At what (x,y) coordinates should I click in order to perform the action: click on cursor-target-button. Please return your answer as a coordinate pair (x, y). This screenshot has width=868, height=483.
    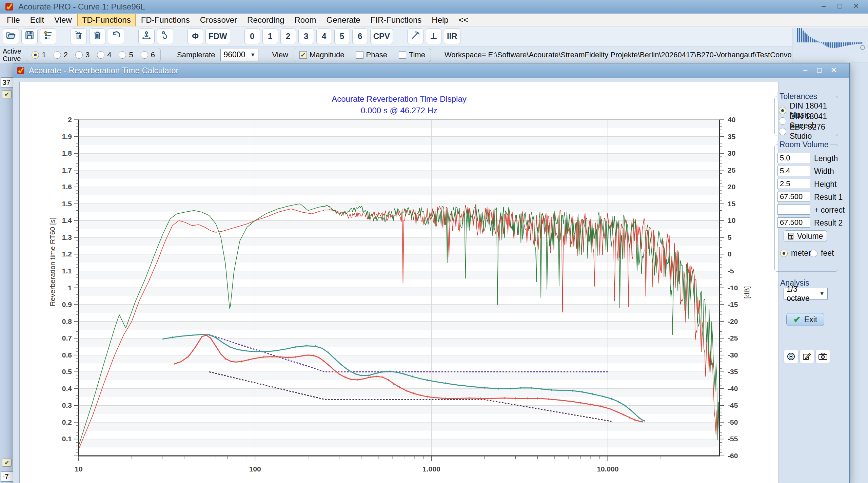
    Looking at the image, I should click on (791, 356).